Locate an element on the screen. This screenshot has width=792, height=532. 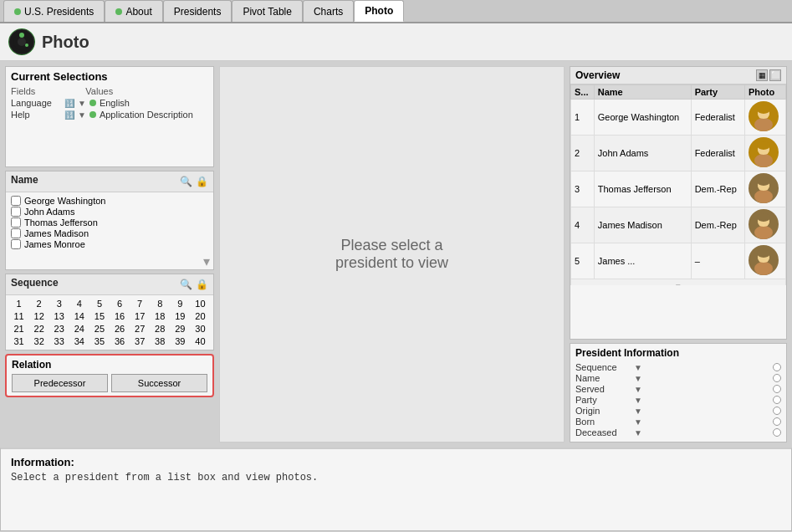
president-info-field-sequence: Sequence ▼ is located at coordinates (678, 367).